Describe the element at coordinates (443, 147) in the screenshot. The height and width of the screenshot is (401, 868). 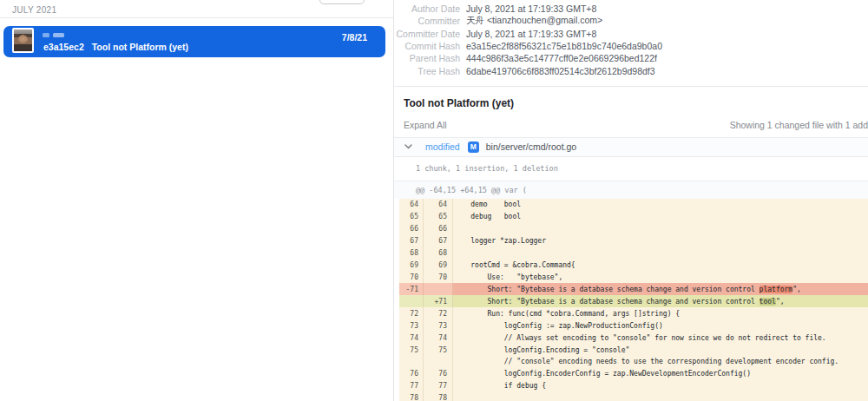
I see `file-status-label: modified` at that location.